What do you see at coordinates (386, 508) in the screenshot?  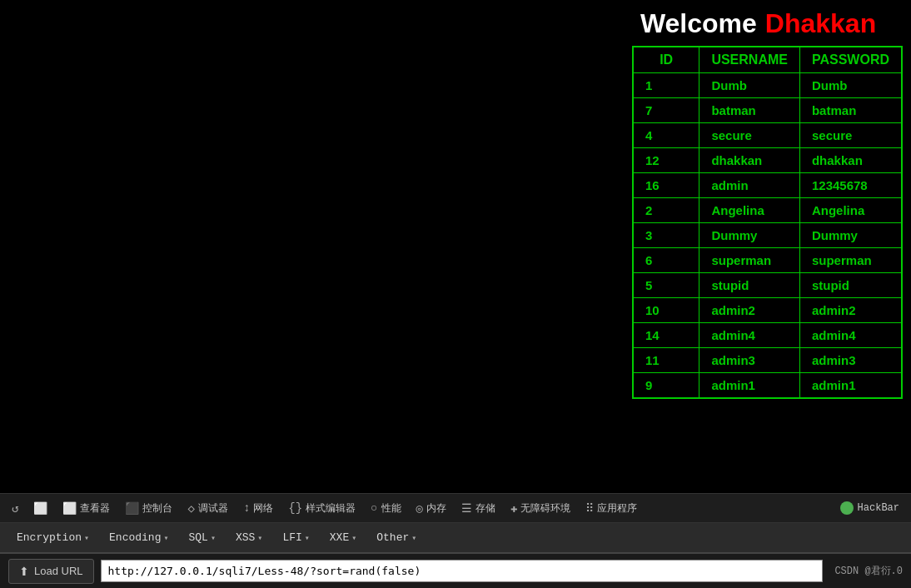 I see `devtools-performance: ○ 性能` at bounding box center [386, 508].